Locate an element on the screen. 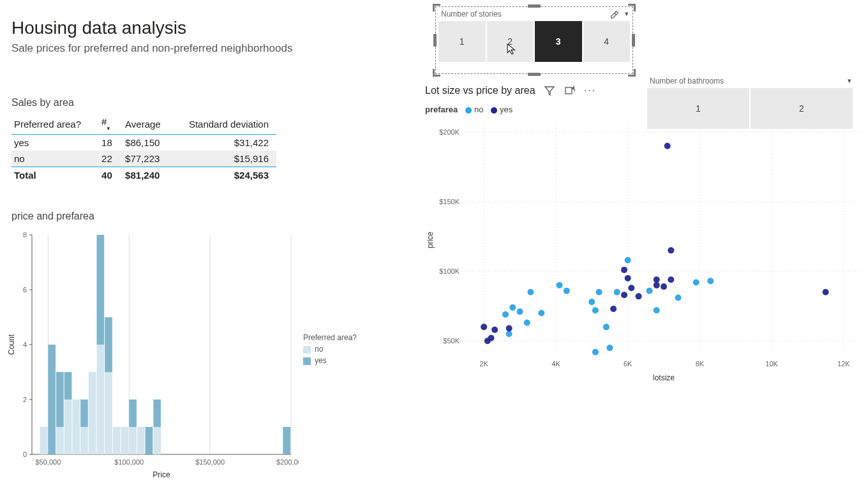 The image size is (868, 485). svg-text: $50,000 is located at coordinates (48, 462).